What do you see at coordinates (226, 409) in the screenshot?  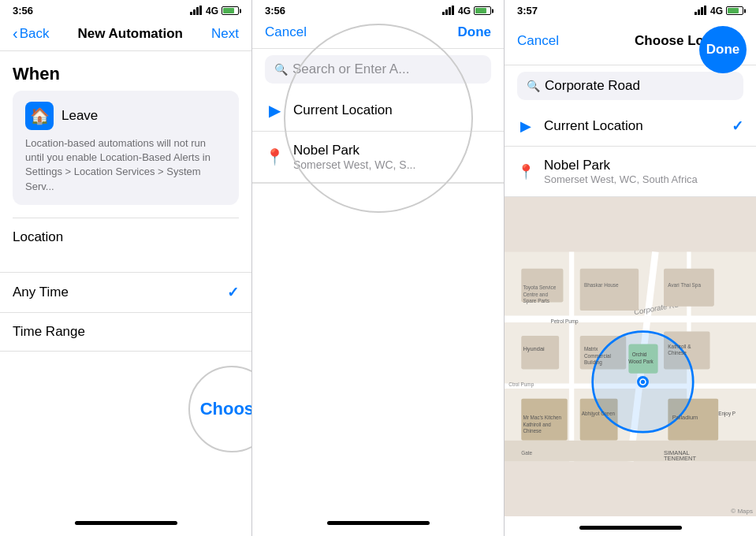 I see `choose-label: Choose` at bounding box center [226, 409].